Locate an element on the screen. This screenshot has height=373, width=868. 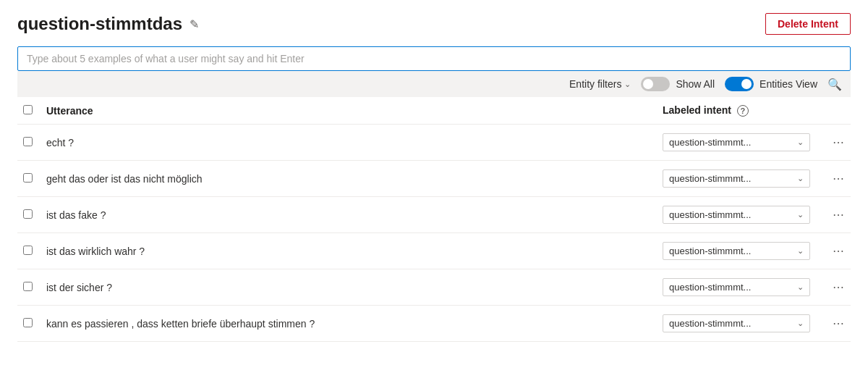
table-row: ist das wirklich wahr ? question-stimmmt… is located at coordinates (434, 251).